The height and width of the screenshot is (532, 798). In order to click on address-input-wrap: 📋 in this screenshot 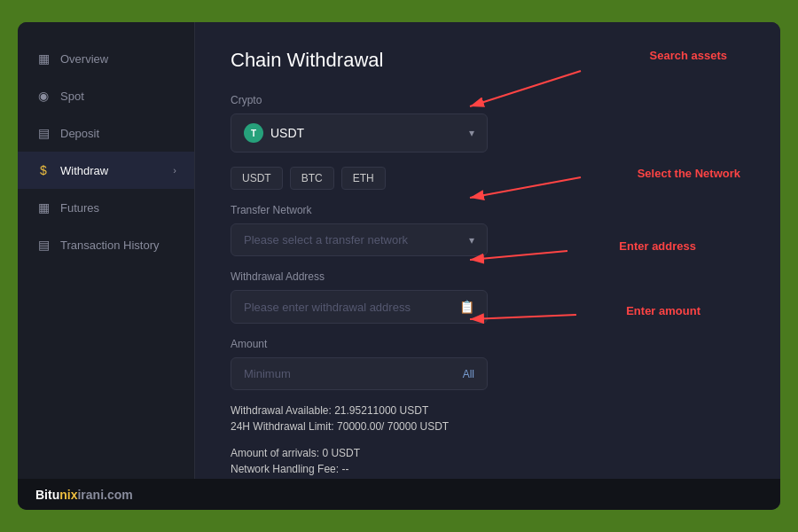, I will do `click(359, 307)`.